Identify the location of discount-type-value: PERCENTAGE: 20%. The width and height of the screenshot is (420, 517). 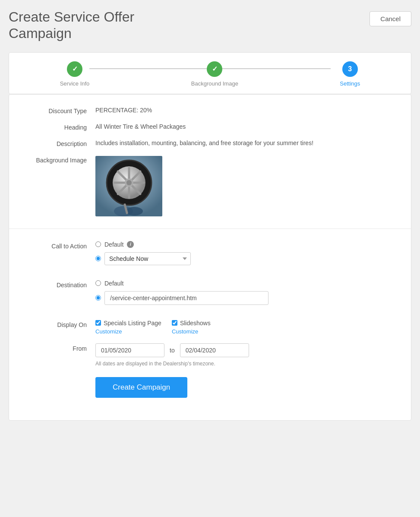
(244, 110).